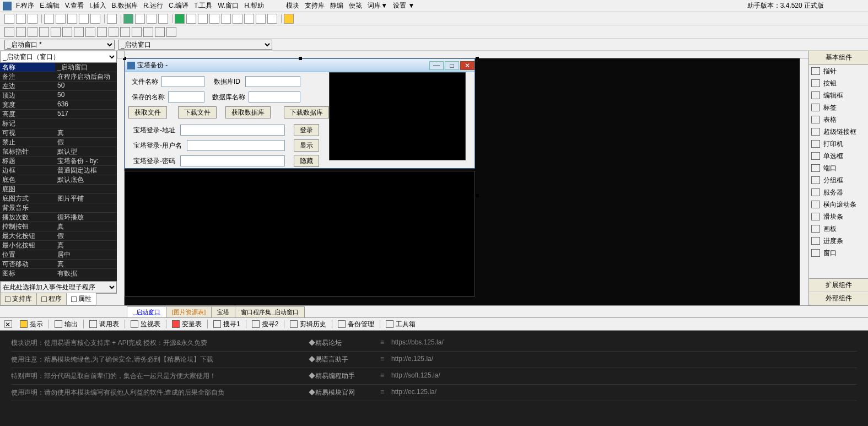  Describe the element at coordinates (21, 19) in the screenshot. I see `open-icon` at that location.